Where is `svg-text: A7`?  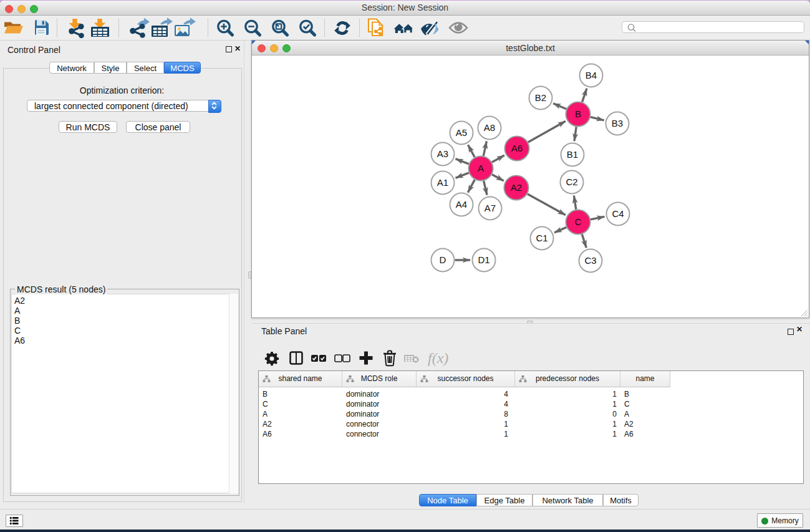
svg-text: A7 is located at coordinates (490, 208).